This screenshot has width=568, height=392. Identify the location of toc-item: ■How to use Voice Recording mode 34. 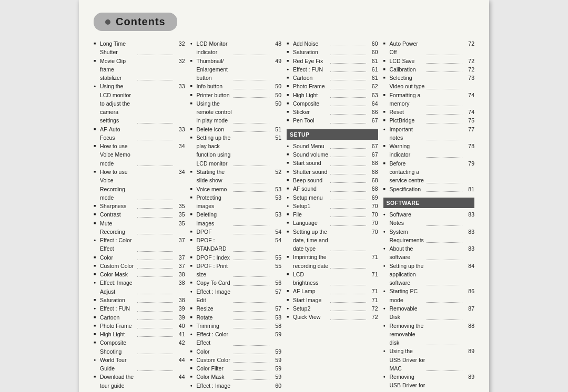
(139, 185).